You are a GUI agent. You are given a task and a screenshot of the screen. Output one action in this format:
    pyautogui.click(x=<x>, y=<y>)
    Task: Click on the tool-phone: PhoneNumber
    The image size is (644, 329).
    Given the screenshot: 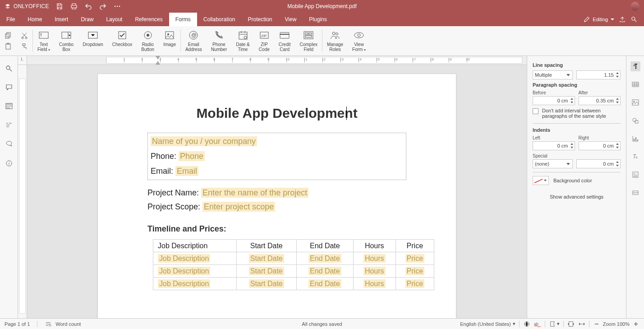 What is the action you would take?
    pyautogui.click(x=219, y=41)
    